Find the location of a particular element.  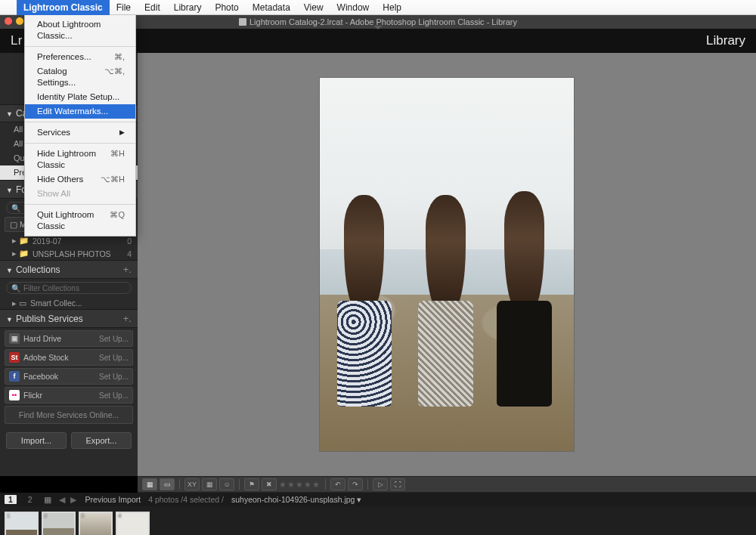

import-button: Import... is located at coordinates (36, 441).